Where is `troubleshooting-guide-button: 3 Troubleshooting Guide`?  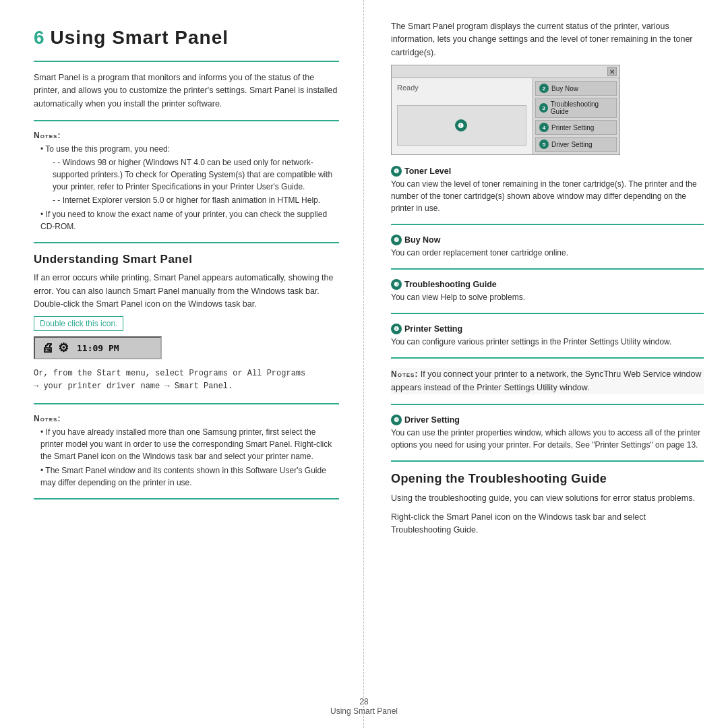
troubleshooting-guide-button: 3 Troubleshooting Guide is located at coordinates (576, 108).